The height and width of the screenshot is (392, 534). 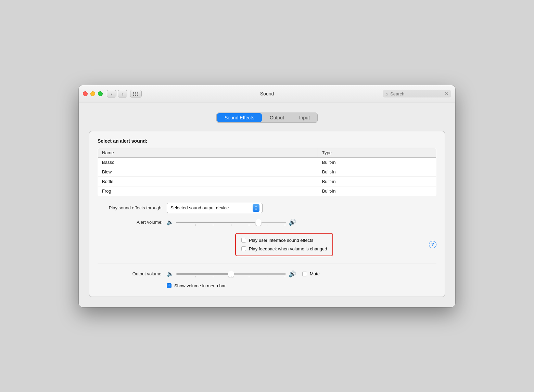 What do you see at coordinates (315, 274) in the screenshot?
I see `mute-label: Mute` at bounding box center [315, 274].